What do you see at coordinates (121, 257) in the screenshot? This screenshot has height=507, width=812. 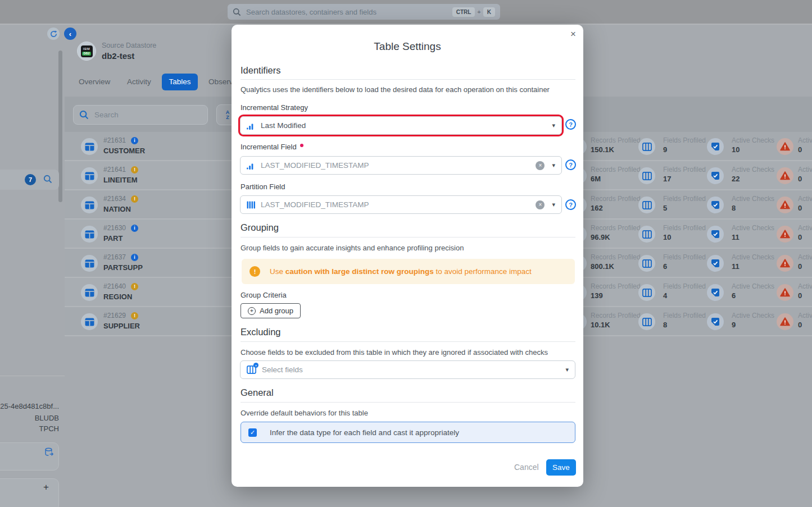 I see `table-id: #21637i` at bounding box center [121, 257].